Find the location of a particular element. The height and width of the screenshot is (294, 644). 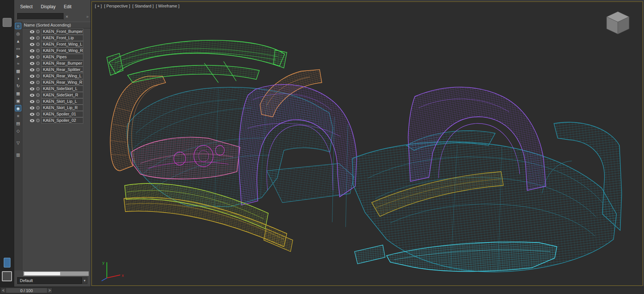

scene-object-row: KAEN_Rear_Bumper is located at coordinates (56, 64).